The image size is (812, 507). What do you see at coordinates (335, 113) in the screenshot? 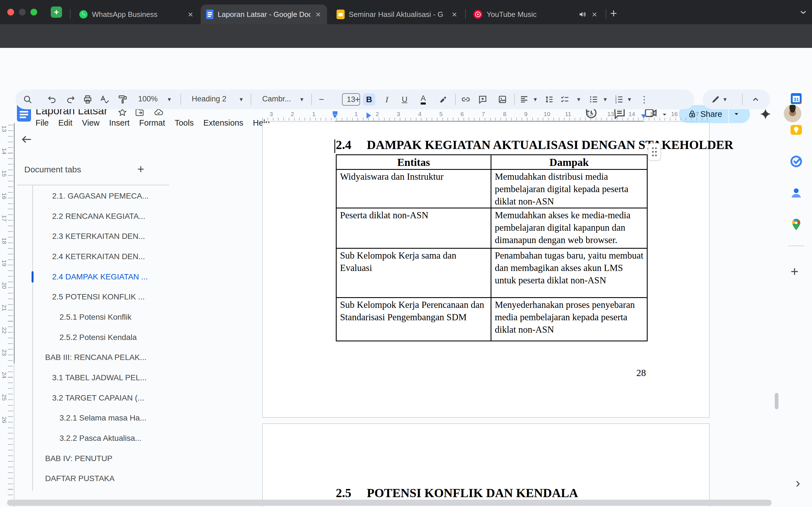
I see `left-indent-marker` at bounding box center [335, 113].